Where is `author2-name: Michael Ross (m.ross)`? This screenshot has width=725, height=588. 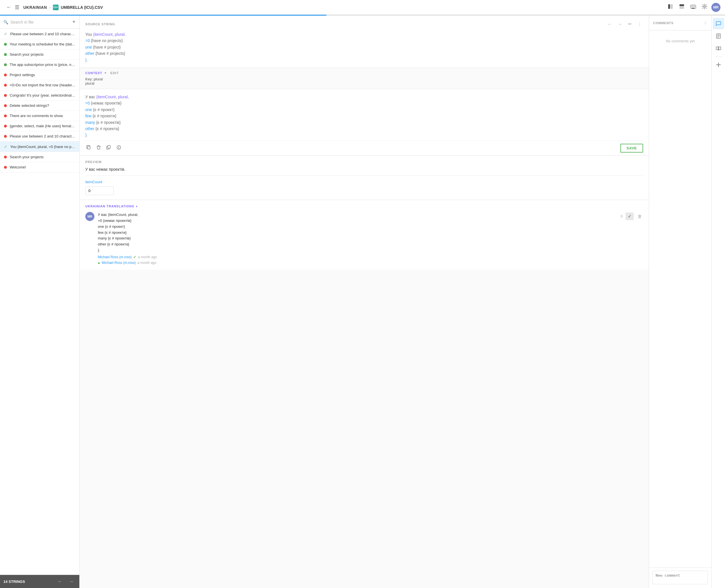
author2-name: Michael Ross (m.ross) is located at coordinates (119, 263).